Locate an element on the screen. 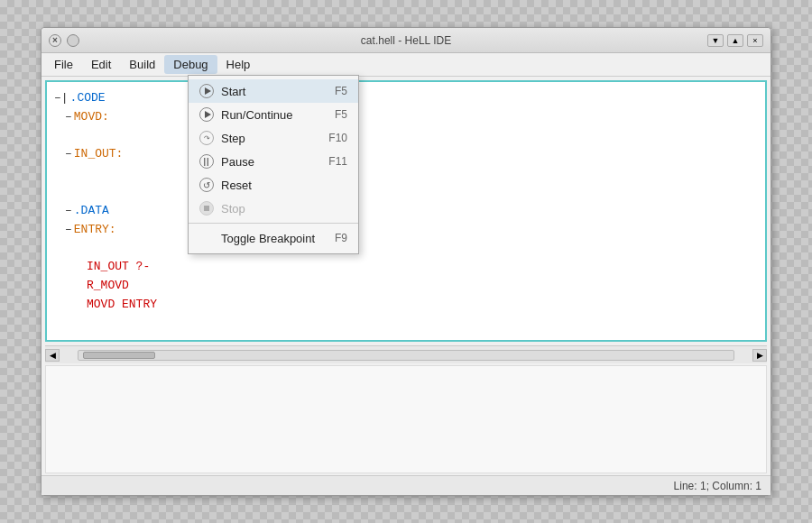 Image resolution: width=812 pixels, height=523 pixels. debug-menu-pause: || Pause F11 is located at coordinates (273, 161).